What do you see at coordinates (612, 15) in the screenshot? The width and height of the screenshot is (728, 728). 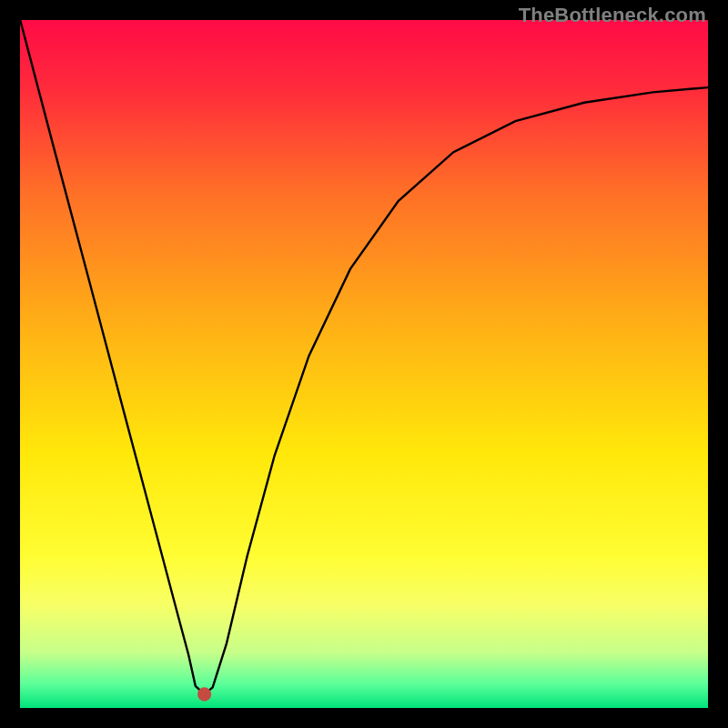 I see `watermark-text: TheBottleneck.com` at bounding box center [612, 15].